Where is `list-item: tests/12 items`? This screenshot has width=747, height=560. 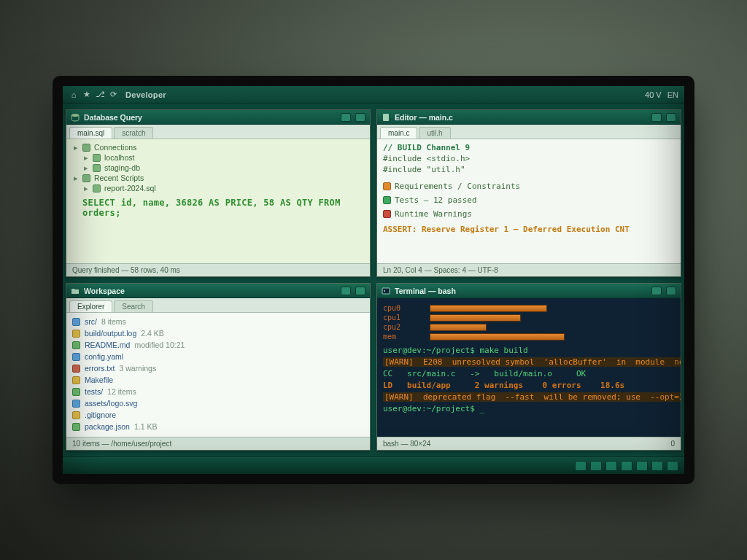
list-item: tests/12 items is located at coordinates (218, 392).